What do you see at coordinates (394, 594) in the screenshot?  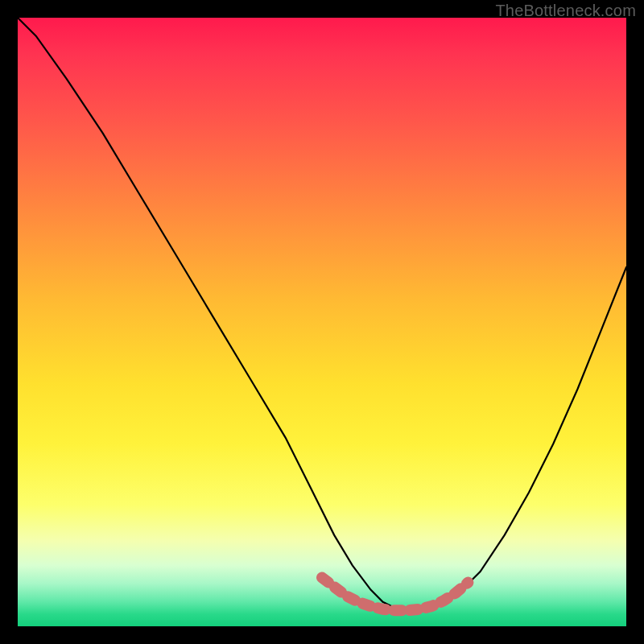 I see `optimal-band-path` at bounding box center [394, 594].